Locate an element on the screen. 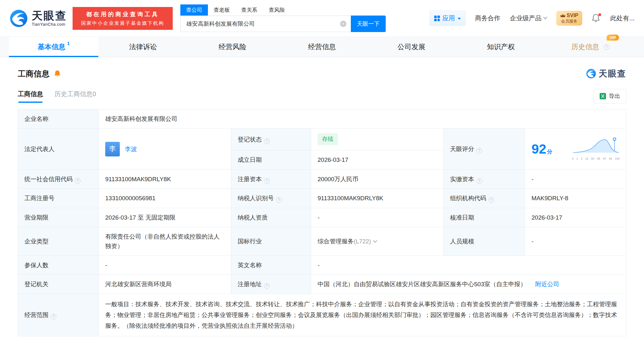  subtab-row: 工商信息 历史工商信息0 导出 is located at coordinates (322, 96).